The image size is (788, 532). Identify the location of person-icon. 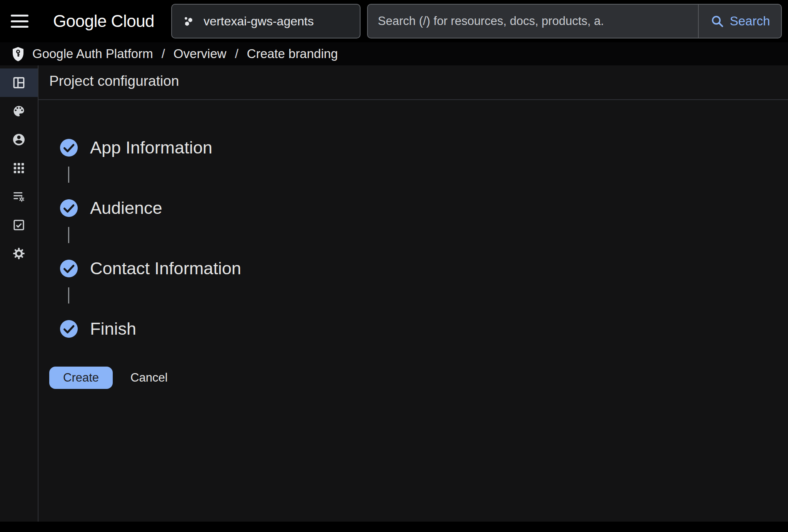
(19, 140).